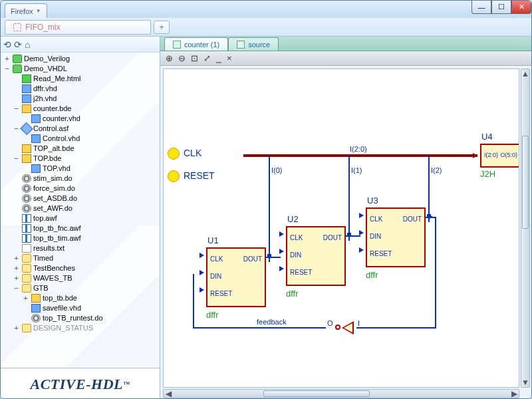 The width and height of the screenshot is (532, 399). What do you see at coordinates (51, 129) in the screenshot?
I see `tree-item-label: Control.asf` at bounding box center [51, 129].